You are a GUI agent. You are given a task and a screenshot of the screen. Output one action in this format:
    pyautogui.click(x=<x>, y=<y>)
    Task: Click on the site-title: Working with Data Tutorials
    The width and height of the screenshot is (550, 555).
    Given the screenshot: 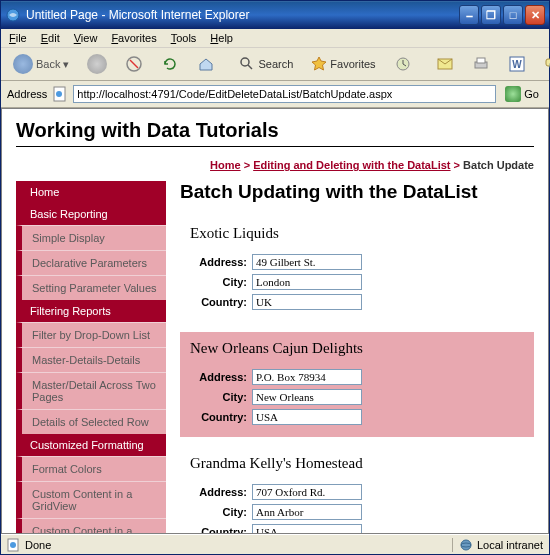 What is the action you would take?
    pyautogui.click(x=275, y=133)
    